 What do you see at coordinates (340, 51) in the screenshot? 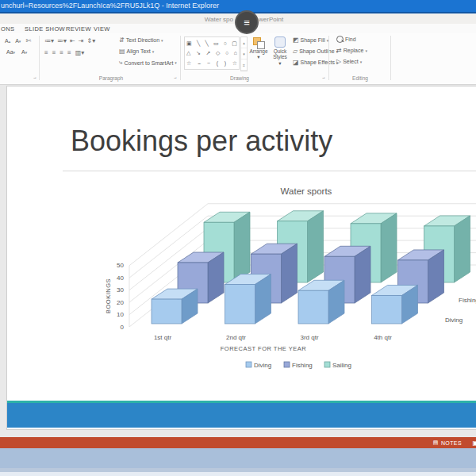
I see `replace-icon: ⇄` at bounding box center [340, 51].